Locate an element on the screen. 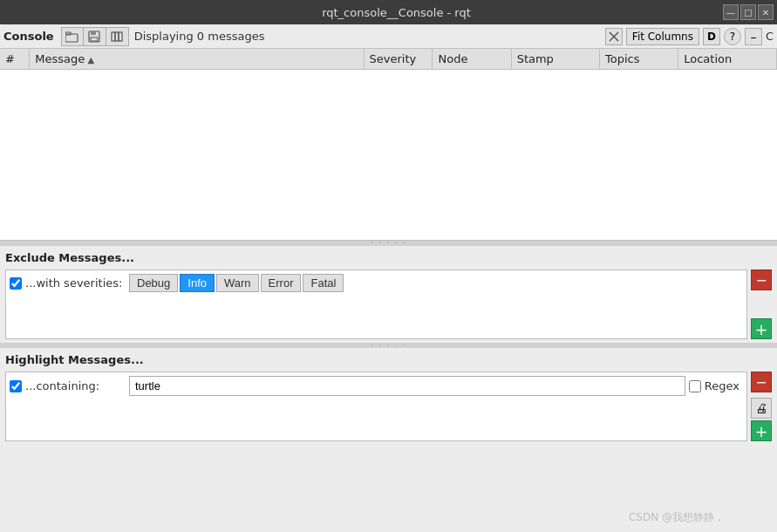  c-label: C is located at coordinates (769, 37).